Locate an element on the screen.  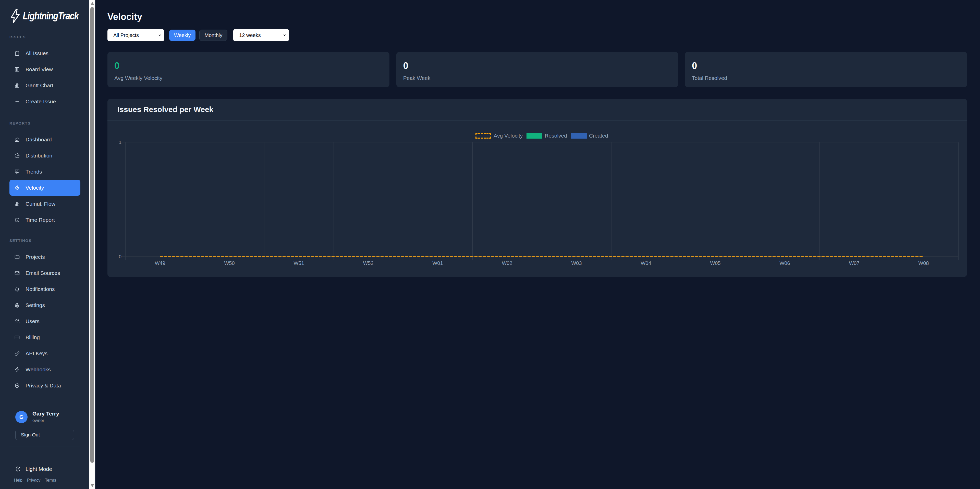
legend-label: Avg Velocity is located at coordinates (508, 136).